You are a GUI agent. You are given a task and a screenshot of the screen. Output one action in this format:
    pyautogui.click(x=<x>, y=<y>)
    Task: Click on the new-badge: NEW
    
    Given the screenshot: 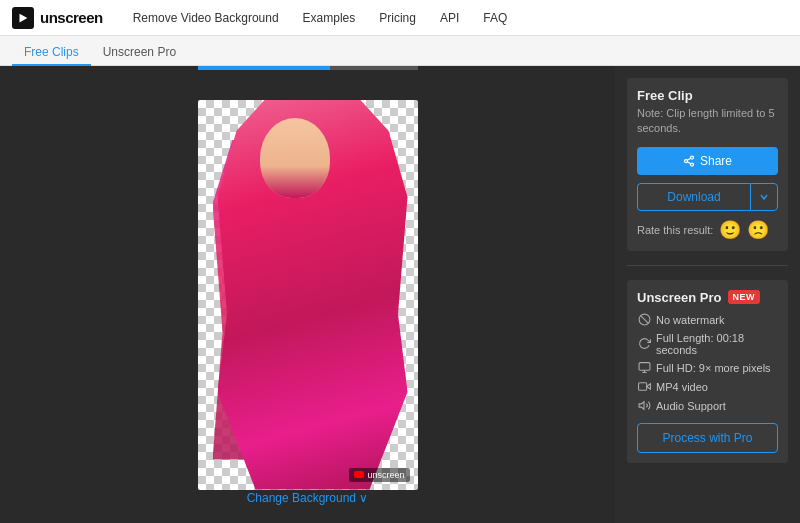 What is the action you would take?
    pyautogui.click(x=744, y=297)
    